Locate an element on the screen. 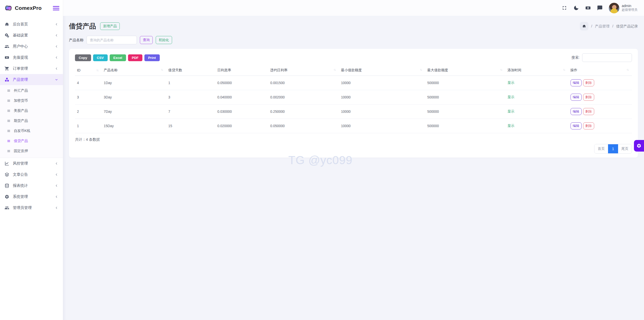  sidebar-item-risk: 风控管理 is located at coordinates (31, 163).